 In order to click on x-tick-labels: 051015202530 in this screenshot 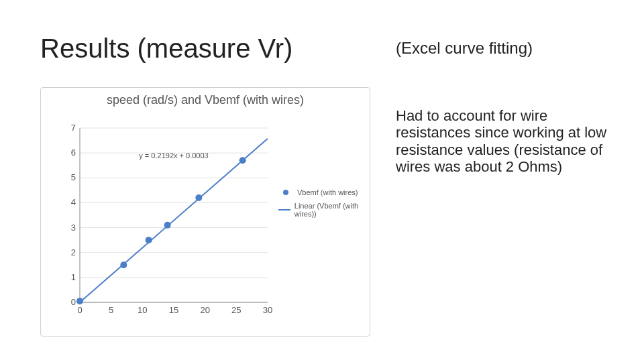, I will do `click(174, 310)`.